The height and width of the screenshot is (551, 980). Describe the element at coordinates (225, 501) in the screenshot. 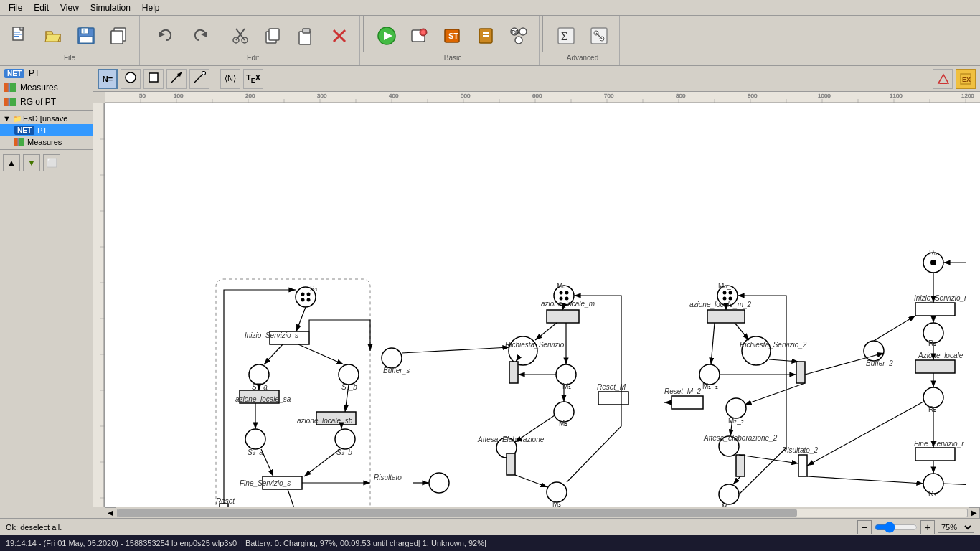

I see `svg-text: Reset` at that location.